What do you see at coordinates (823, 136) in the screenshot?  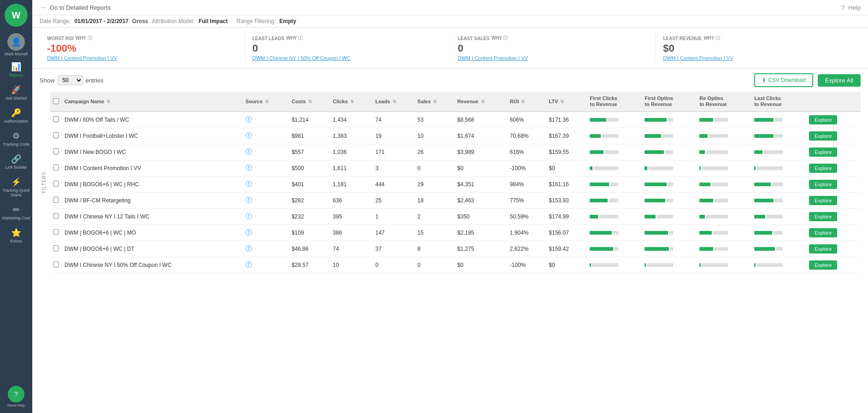 I see `explore-button-1: Explore` at bounding box center [823, 136].